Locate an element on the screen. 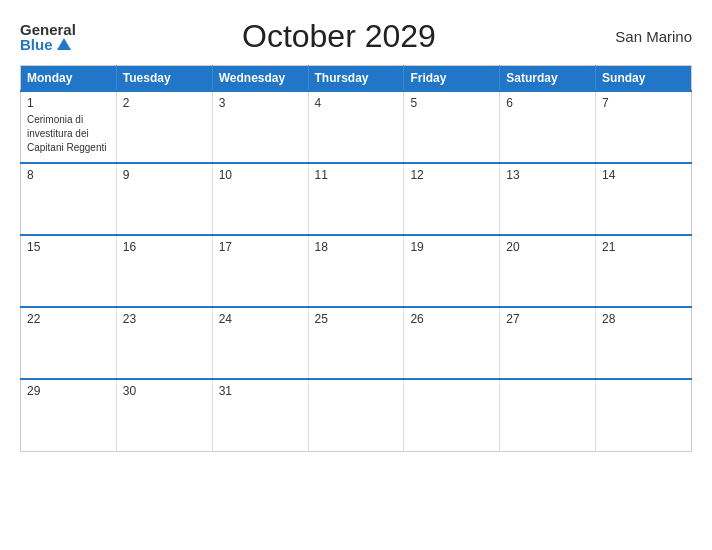 Image resolution: width=712 pixels, height=550 pixels. calendar-day-cell: 5 is located at coordinates (452, 127).